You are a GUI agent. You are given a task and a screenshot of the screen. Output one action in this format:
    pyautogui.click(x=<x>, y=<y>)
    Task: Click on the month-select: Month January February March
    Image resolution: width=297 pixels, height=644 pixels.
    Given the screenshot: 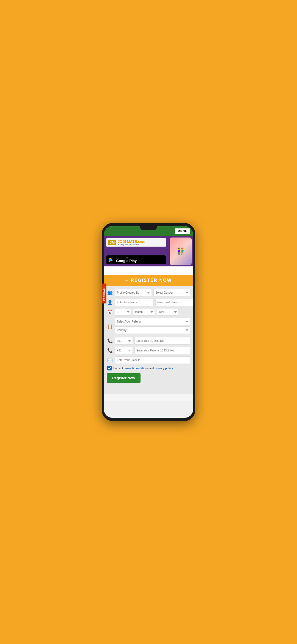 What is the action you would take?
    pyautogui.click(x=144, y=312)
    